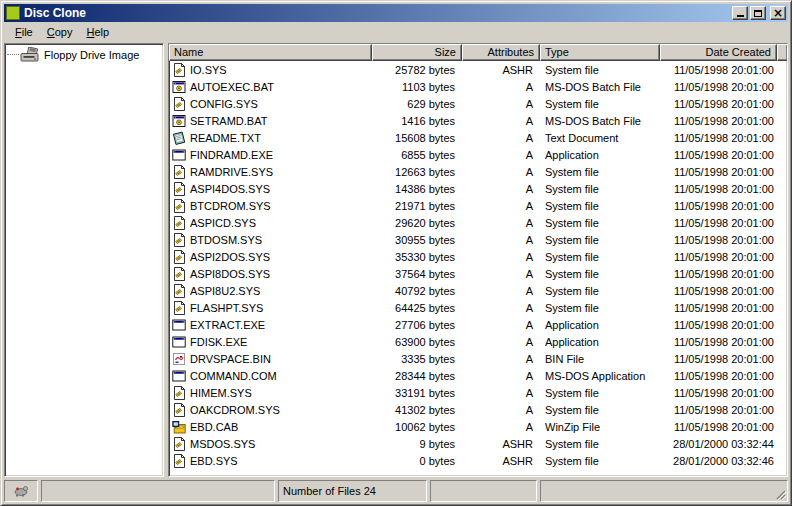  I want to click on file-name: SETRAMD.BAT, so click(228, 121).